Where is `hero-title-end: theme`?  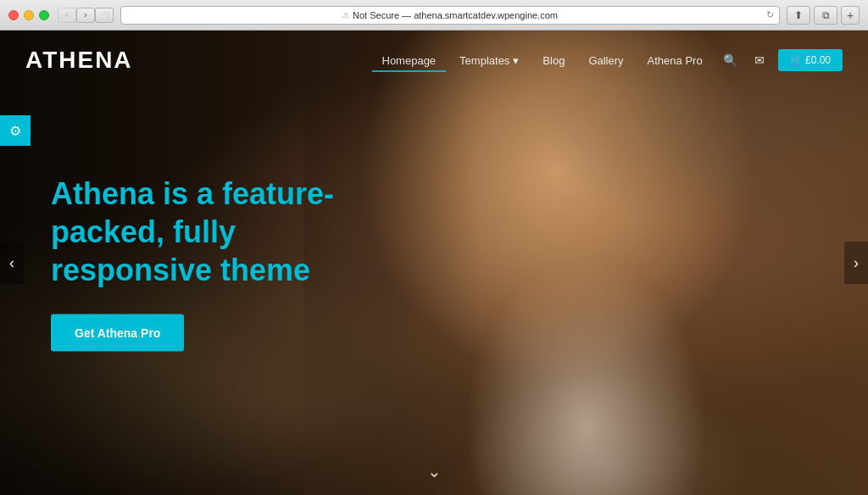
hero-title-end: theme is located at coordinates (261, 270).